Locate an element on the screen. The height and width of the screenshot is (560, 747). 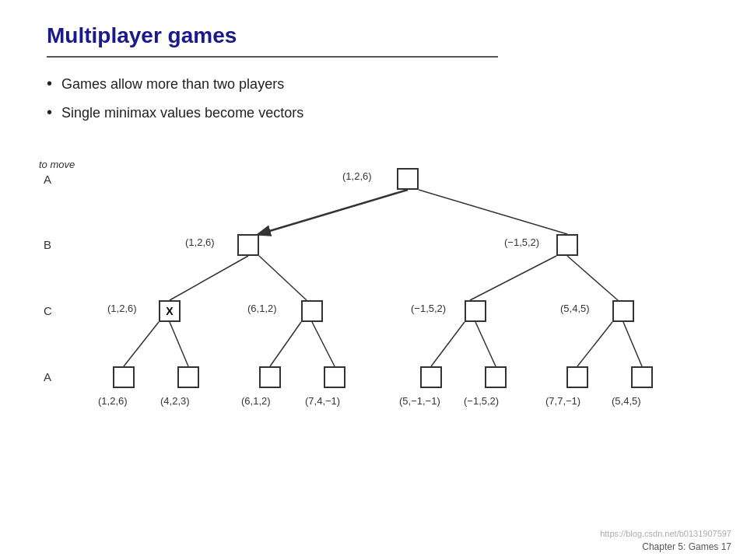
footer: Chapter 5: Games 17 is located at coordinates (686, 547).